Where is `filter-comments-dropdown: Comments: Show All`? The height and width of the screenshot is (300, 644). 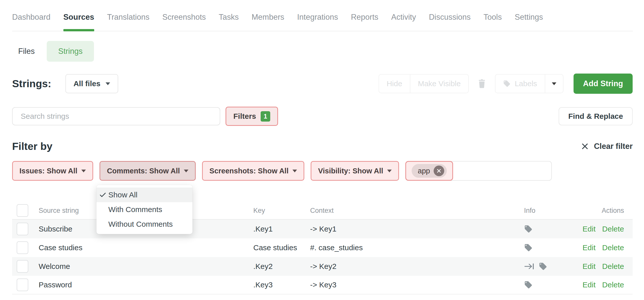 filter-comments-dropdown: Comments: Show All is located at coordinates (147, 171).